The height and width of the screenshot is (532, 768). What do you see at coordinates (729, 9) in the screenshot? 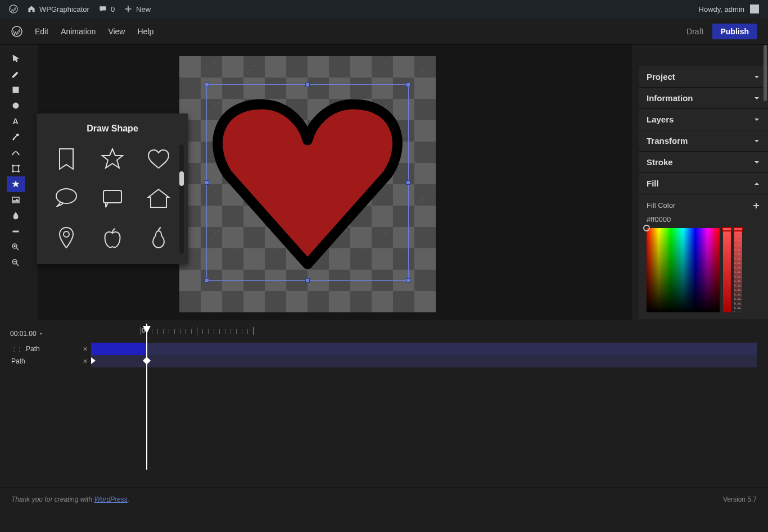
I see `user-menu: Howdy, admin` at bounding box center [729, 9].